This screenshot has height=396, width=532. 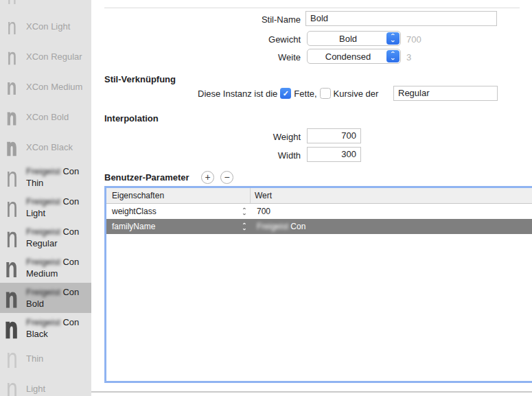 I want to click on interpolation-weight-field: 700, so click(x=334, y=136).